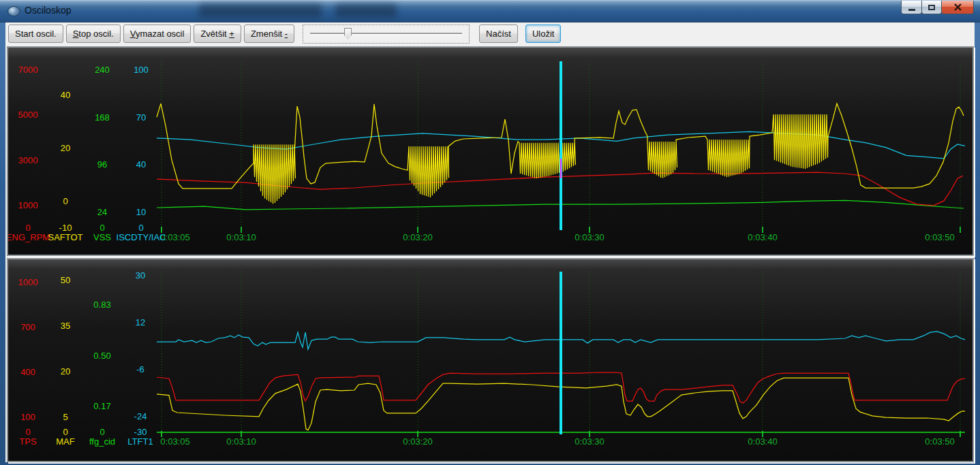 The width and height of the screenshot is (980, 465). I want to click on channel-name-saftot: SAFTOT, so click(65, 238).